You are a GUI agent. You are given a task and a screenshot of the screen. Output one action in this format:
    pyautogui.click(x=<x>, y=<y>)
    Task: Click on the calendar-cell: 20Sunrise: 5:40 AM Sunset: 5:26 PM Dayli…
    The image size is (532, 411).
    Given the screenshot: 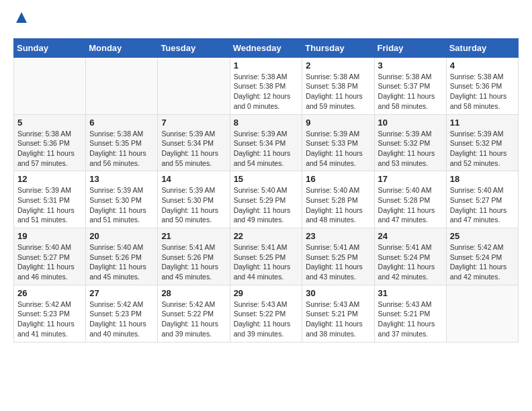 What is the action you would take?
    pyautogui.click(x=122, y=257)
    